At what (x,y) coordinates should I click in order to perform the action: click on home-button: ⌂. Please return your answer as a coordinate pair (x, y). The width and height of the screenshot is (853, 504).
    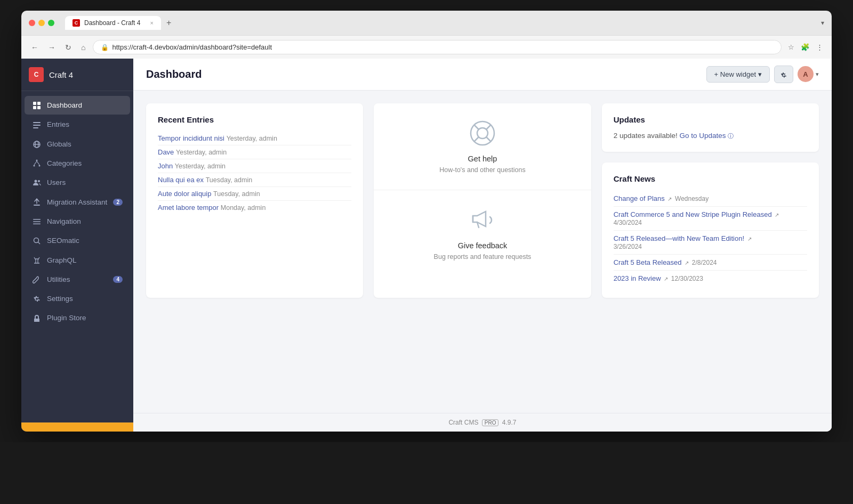
    Looking at the image, I should click on (83, 47).